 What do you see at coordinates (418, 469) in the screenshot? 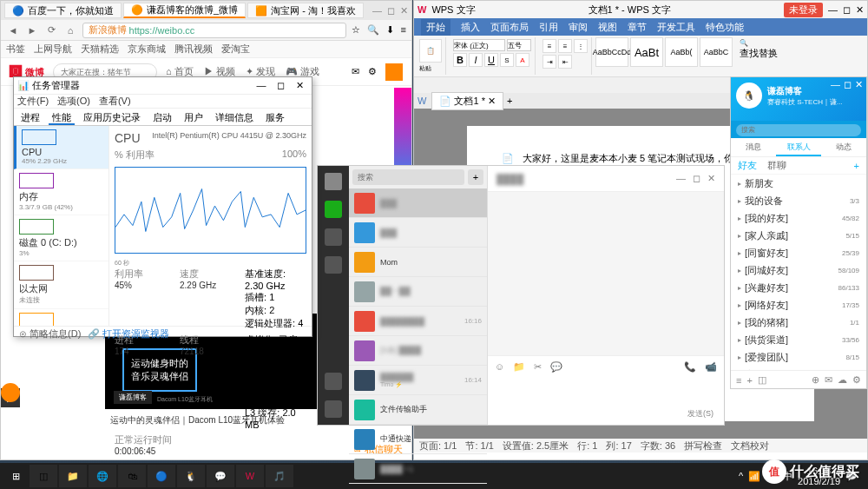
I see `wechat-contact: ████ +1` at bounding box center [418, 469].